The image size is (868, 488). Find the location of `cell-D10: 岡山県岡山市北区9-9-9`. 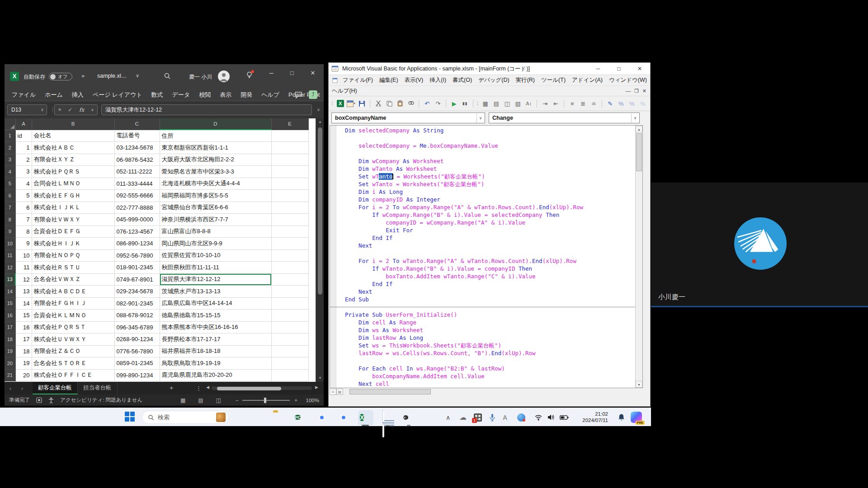

cell-D10: 岡山県岡山市北区9-9-9 is located at coordinates (215, 244).